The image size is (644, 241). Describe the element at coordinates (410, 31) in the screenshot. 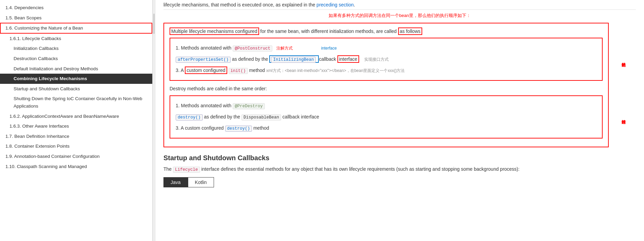

I see `as-follows-boxed: as follows` at that location.